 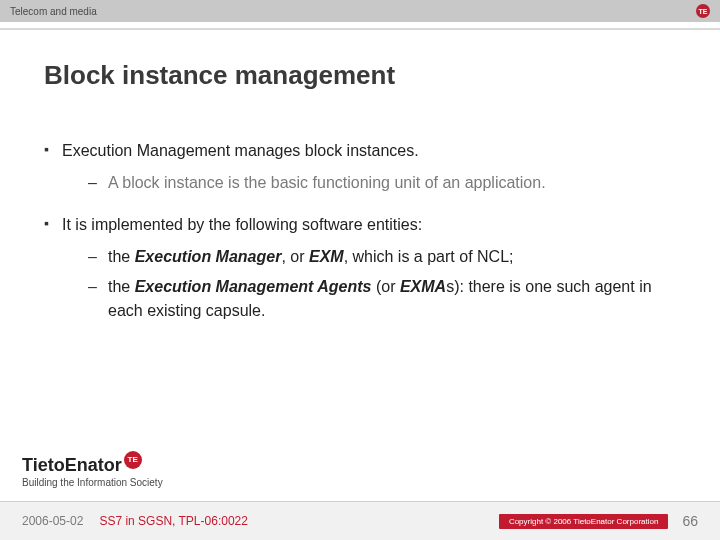 What do you see at coordinates (54, 12) in the screenshot?
I see `category-label: Telecom and media` at bounding box center [54, 12].